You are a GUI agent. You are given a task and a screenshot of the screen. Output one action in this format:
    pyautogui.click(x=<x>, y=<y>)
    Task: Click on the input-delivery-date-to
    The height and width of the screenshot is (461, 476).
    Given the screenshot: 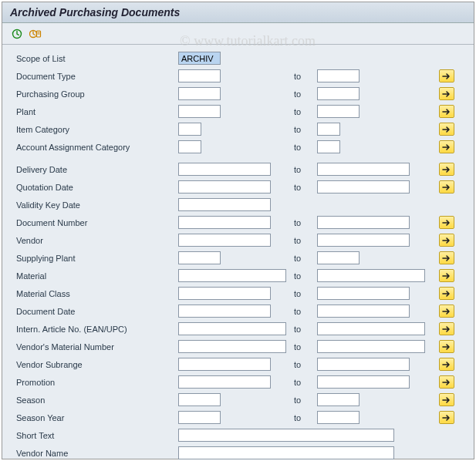 What is the action you would take?
    pyautogui.click(x=363, y=170)
    